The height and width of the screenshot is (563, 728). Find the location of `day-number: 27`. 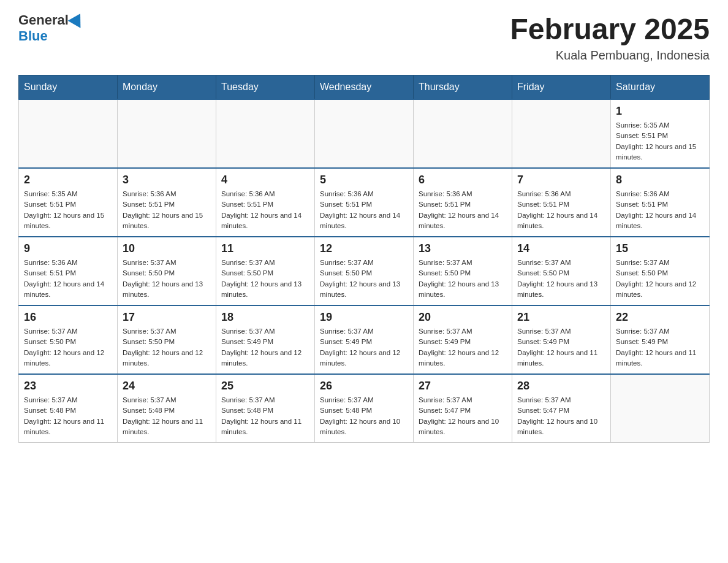

day-number: 27 is located at coordinates (463, 386).